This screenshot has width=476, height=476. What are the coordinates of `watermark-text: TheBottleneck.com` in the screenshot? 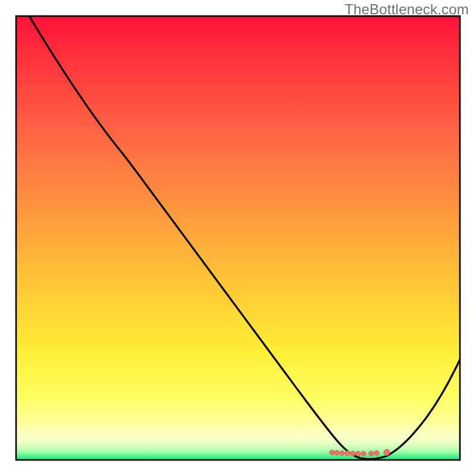 It's located at (407, 10).